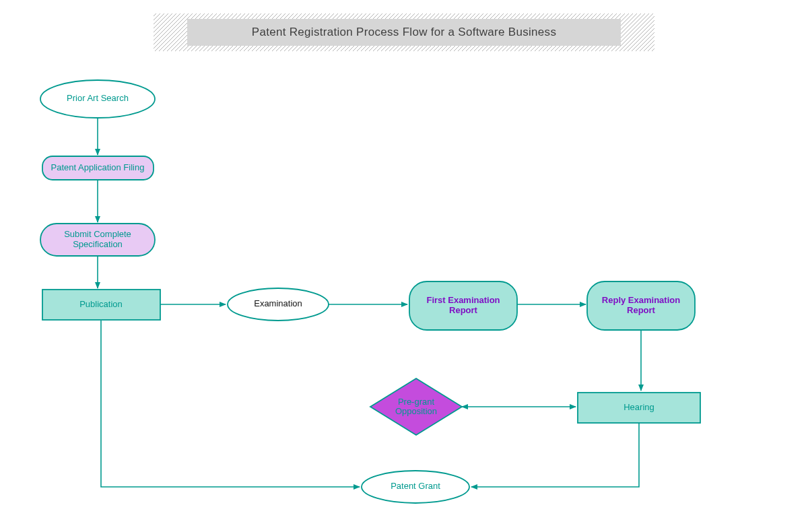 This screenshot has width=808, height=532. Describe the element at coordinates (98, 240) in the screenshot. I see `node-submit-spec: Submit Complete Specification` at that location.